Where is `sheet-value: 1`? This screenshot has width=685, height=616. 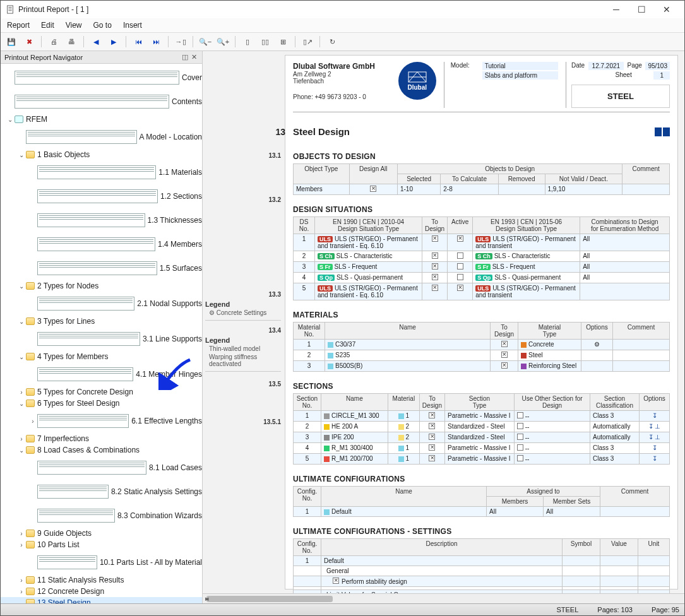 sheet-value: 1 is located at coordinates (662, 76).